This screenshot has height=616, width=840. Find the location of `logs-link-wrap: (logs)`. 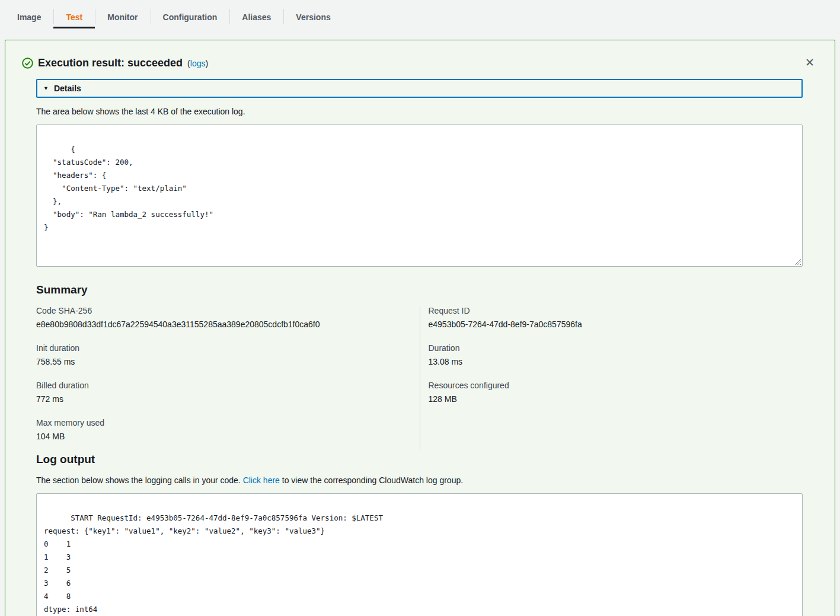

logs-link-wrap: (logs) is located at coordinates (198, 63).